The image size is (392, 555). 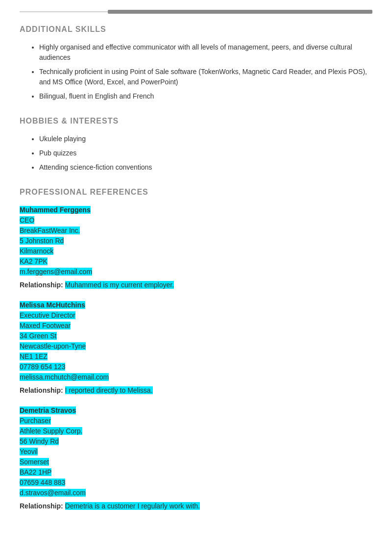 What do you see at coordinates (35, 472) in the screenshot?
I see `ref-address4-3: BA22 1HP` at bounding box center [35, 472].